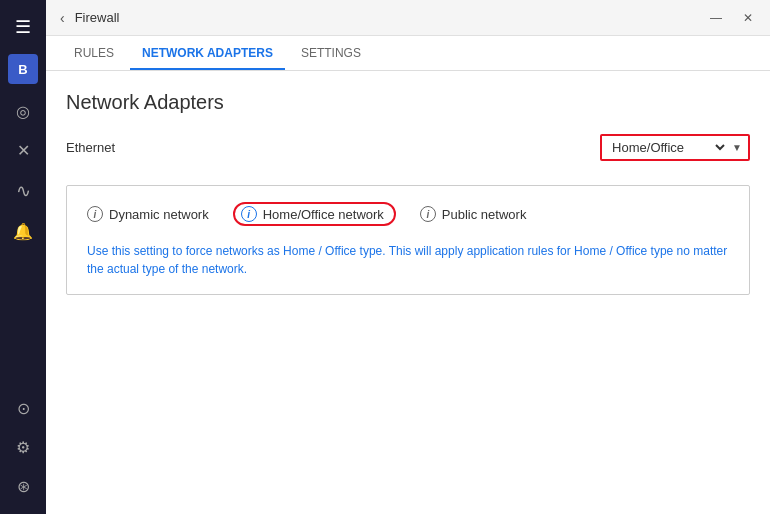 The width and height of the screenshot is (770, 514). I want to click on tab-rules: RULES, so click(94, 53).